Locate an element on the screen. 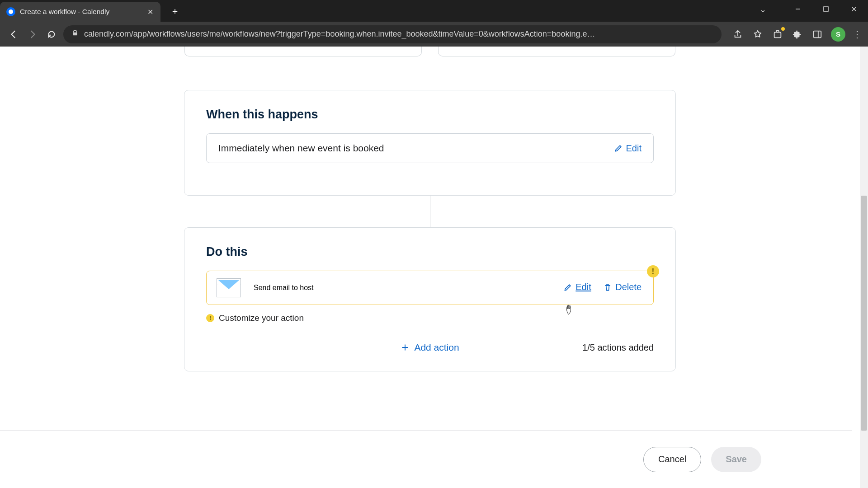 This screenshot has width=868, height=488. extensions-puzzle-icon is located at coordinates (797, 34).